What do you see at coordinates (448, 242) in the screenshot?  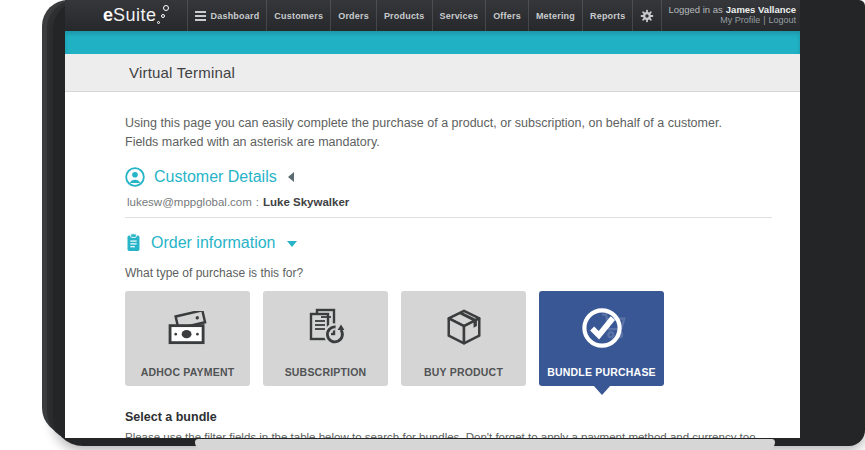 I see `order-information-header: Order information` at bounding box center [448, 242].